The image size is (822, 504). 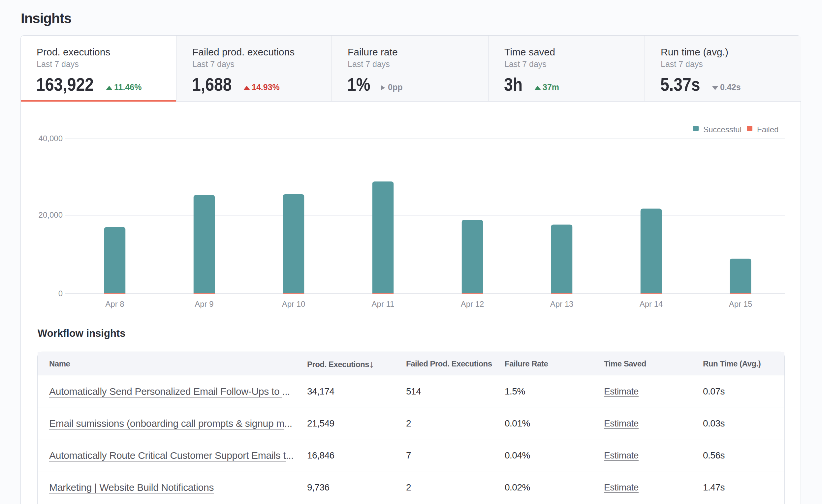 I want to click on svg-text: Apr 12, so click(x=472, y=304).